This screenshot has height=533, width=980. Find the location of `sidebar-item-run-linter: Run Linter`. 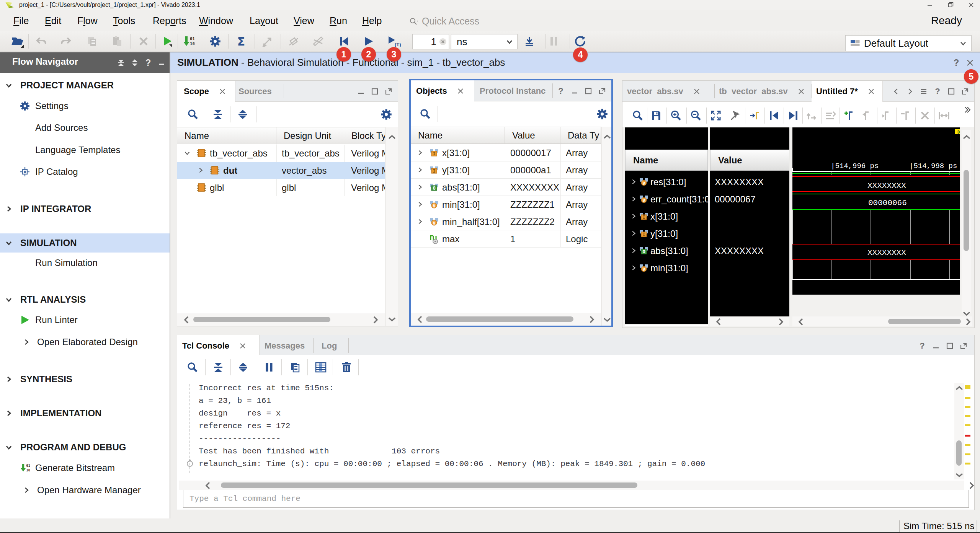

sidebar-item-run-linter: Run Linter is located at coordinates (85, 320).